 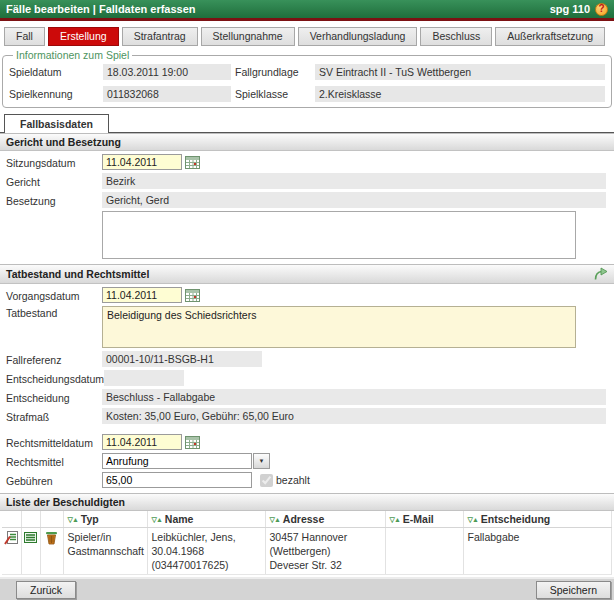 I want to click on main-tab-bar: Fall Erstellung Strafantrag Stellungnahm…, so click(x=307, y=34).